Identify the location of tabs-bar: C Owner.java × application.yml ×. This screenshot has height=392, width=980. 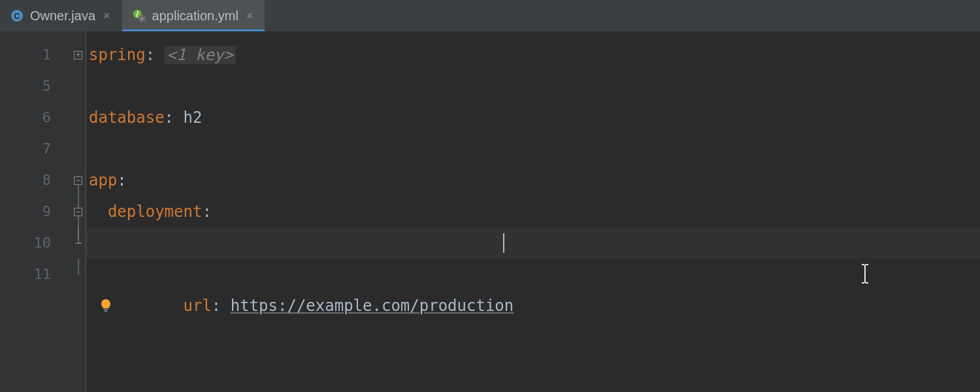
(490, 16).